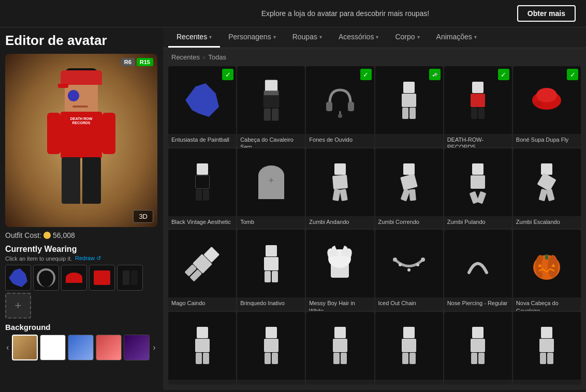  Describe the element at coordinates (340, 107) in the screenshot. I see `grid-item-3: ✓ Fones de Ouvido` at that location.